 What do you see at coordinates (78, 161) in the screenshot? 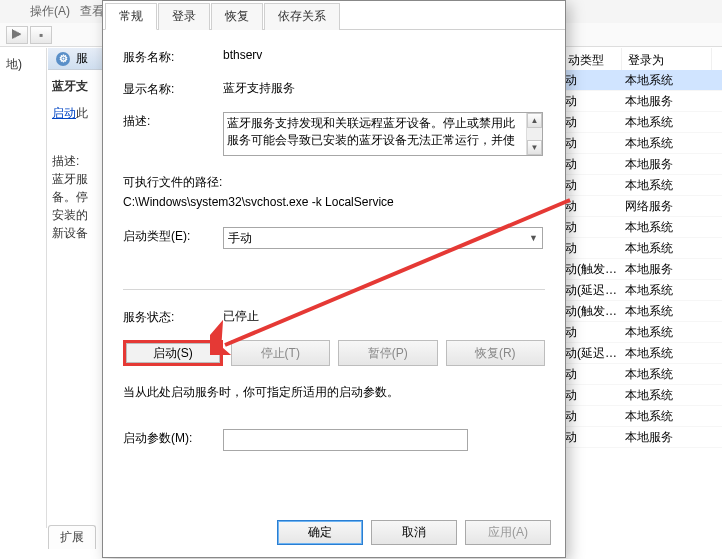
I see `side-desc-label: 描述:` at bounding box center [78, 161].